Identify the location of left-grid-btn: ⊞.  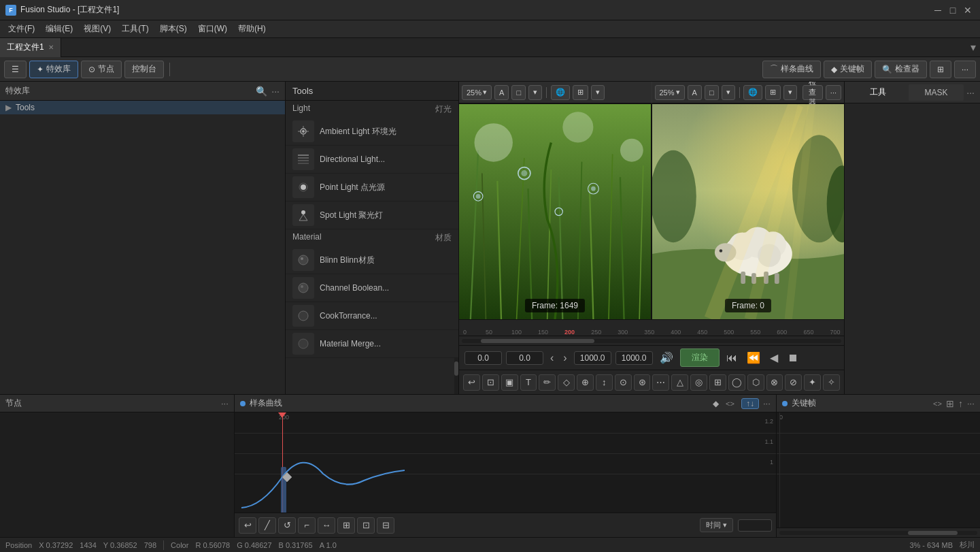
(581, 93).